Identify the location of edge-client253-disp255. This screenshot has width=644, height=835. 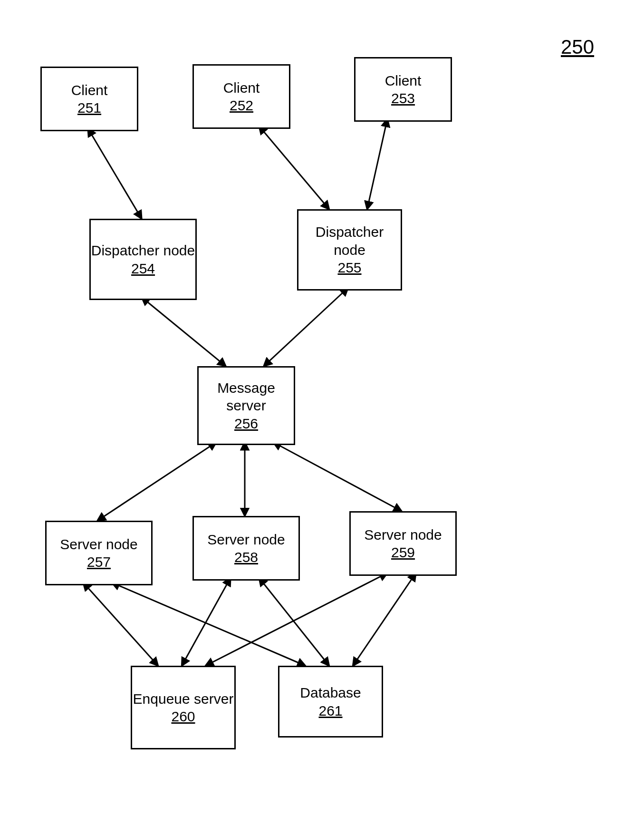
(377, 164).